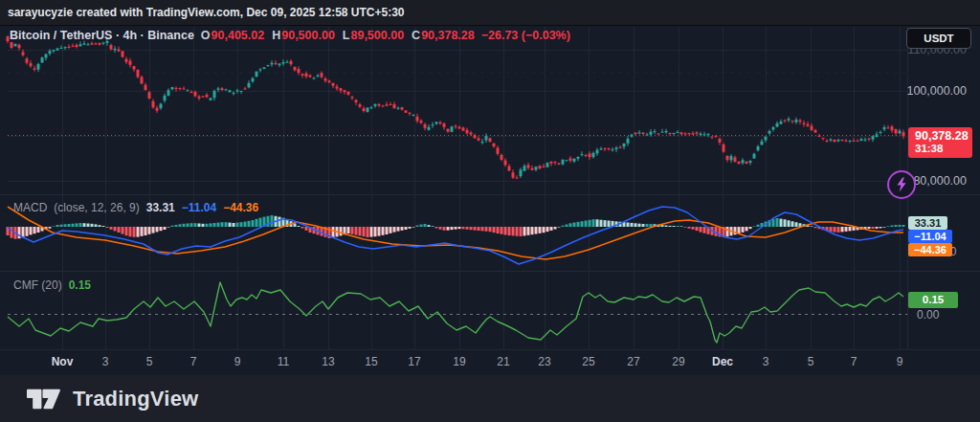  Describe the element at coordinates (928, 223) in the screenshot. I see `macd-hist-tag: 33.31` at that location.